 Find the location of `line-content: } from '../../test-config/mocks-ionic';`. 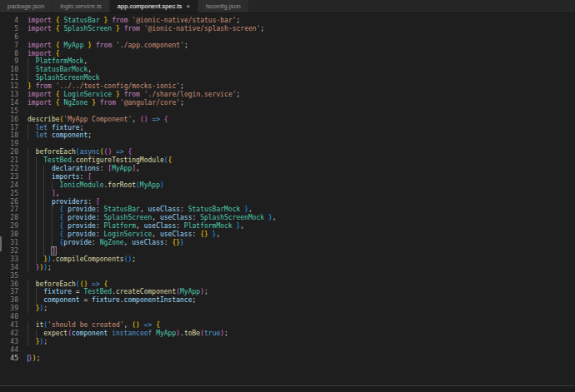

line-content: } from '../../test-config/mocks-ionic'; is located at coordinates (106, 87).